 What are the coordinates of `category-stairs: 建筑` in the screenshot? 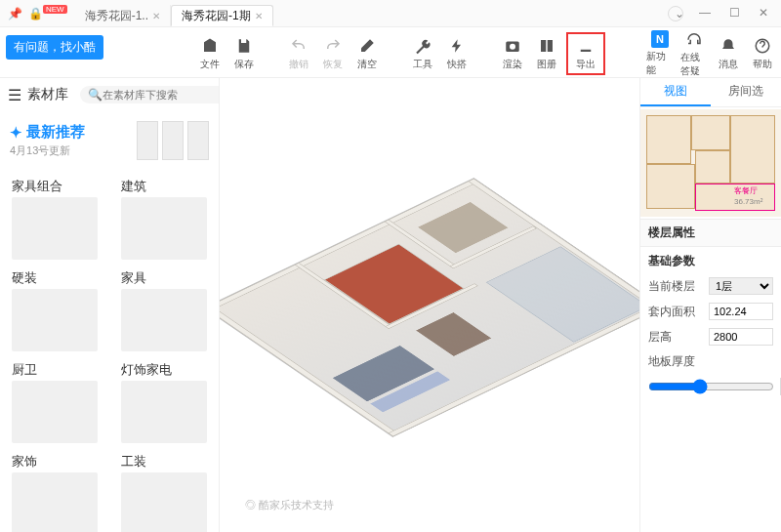 It's located at (164, 216).